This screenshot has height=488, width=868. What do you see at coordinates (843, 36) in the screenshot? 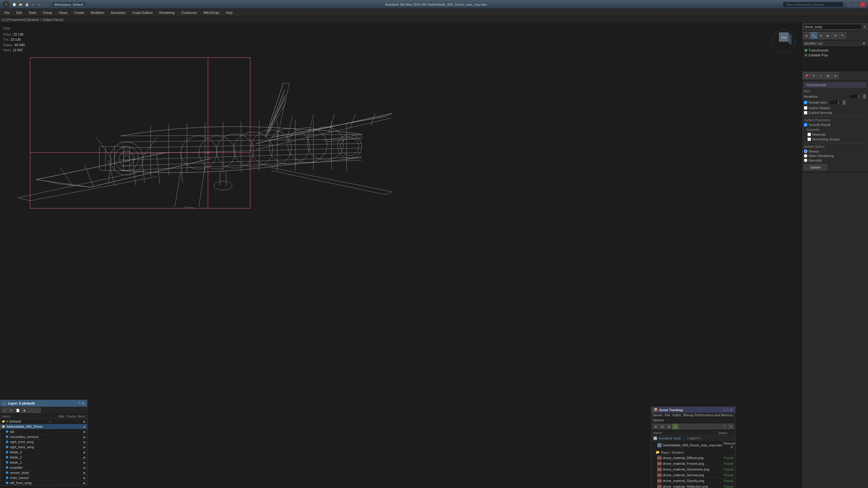
I see `utilities-panel-icon: 🔨` at bounding box center [843, 36].